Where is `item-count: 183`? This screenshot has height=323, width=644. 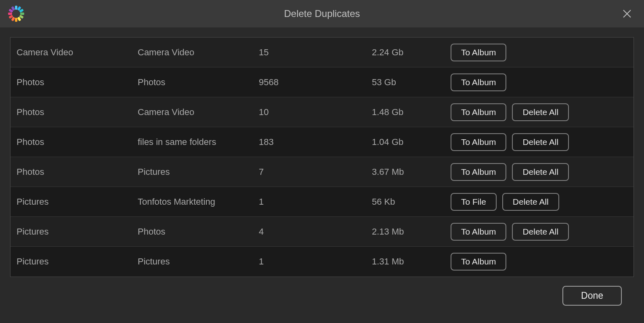
item-count: 183 is located at coordinates (315, 142).